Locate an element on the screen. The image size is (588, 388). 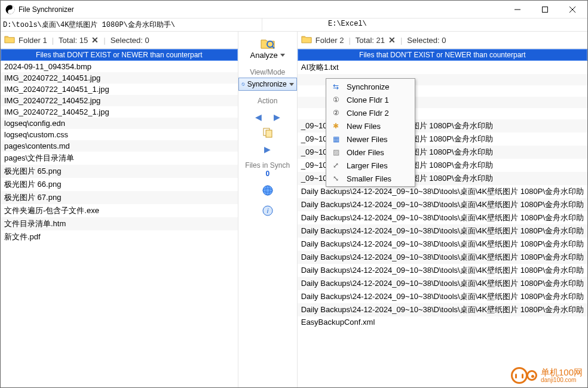
globe-icon is located at coordinates (268, 188).